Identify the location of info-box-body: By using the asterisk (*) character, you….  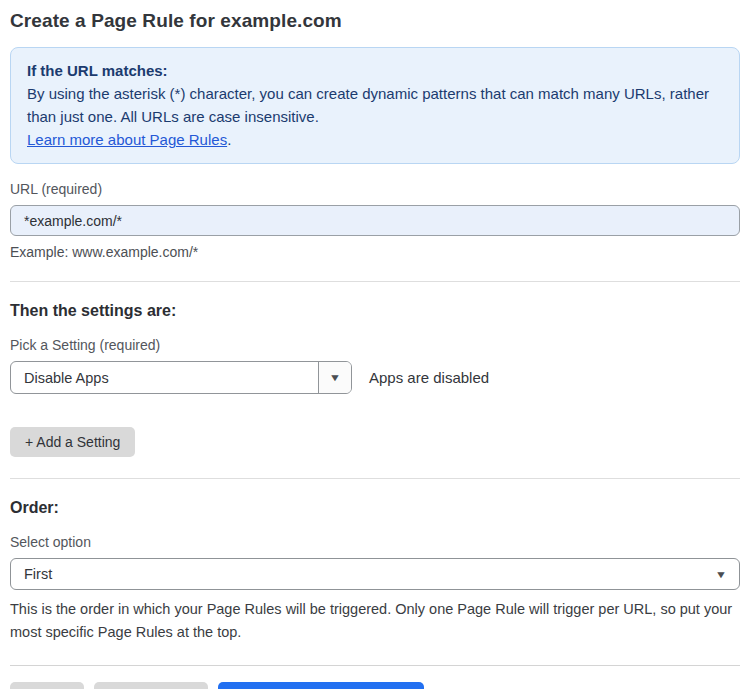
(375, 105).